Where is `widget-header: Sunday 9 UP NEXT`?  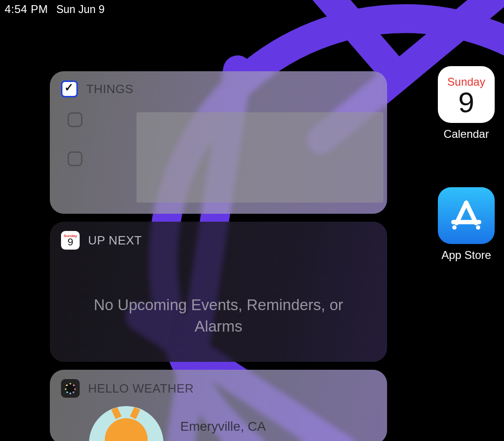
widget-header: Sunday 9 UP NEXT is located at coordinates (218, 240).